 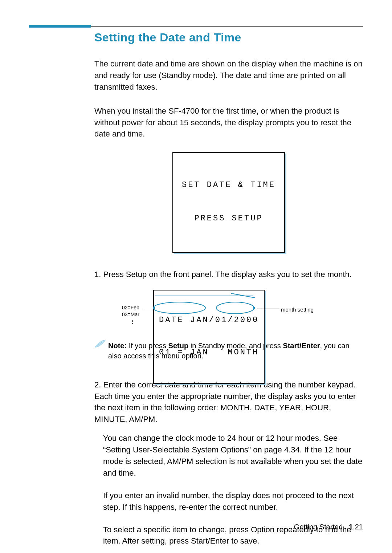 I want to click on key-mar: 03=Mar, so click(x=131, y=315).